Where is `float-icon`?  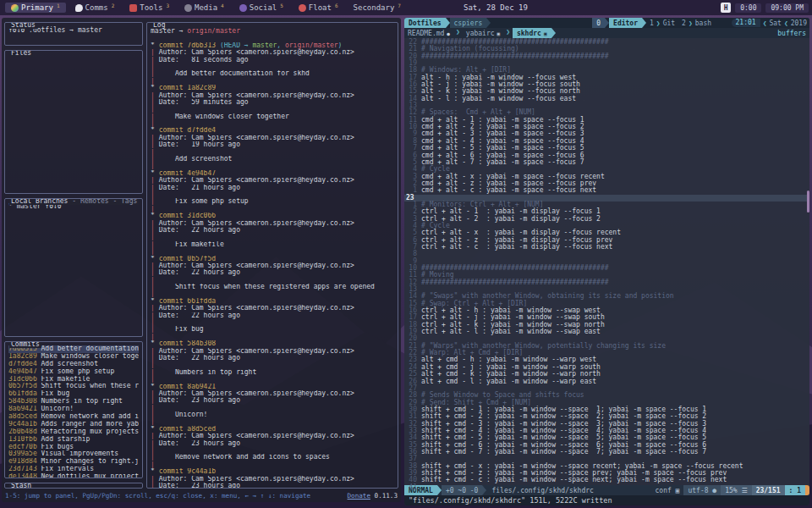
float-icon is located at coordinates (303, 8).